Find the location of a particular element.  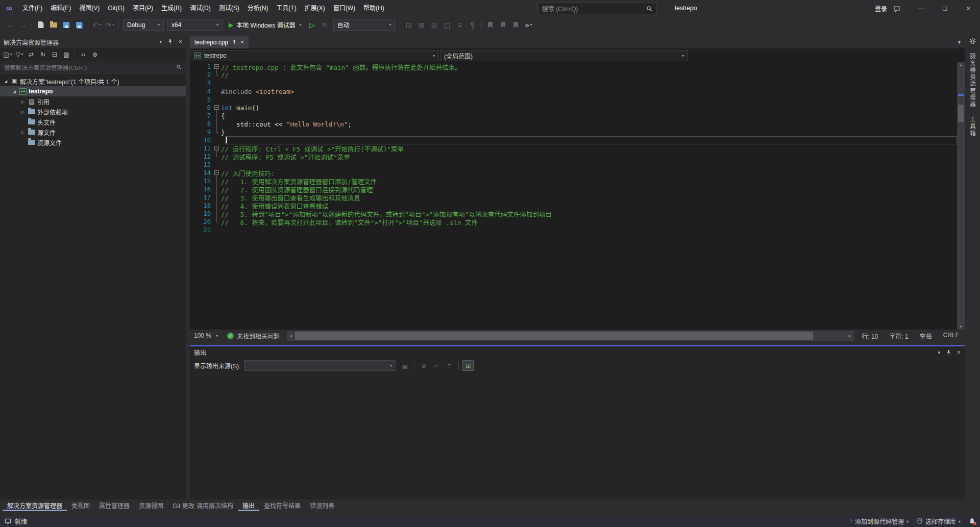

watch-mode-combo: 自动▾ is located at coordinates (364, 24).